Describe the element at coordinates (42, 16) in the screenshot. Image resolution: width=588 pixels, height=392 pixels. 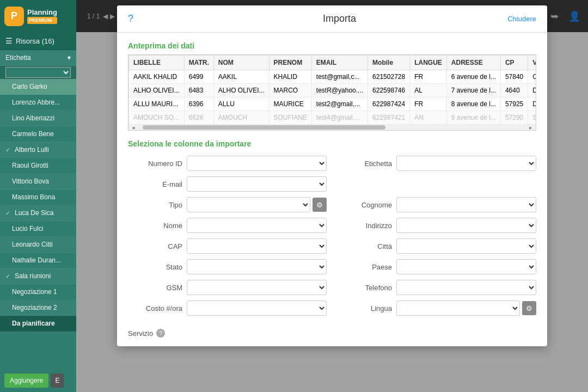
I see `app-title: Planning PREMIUM` at that location.